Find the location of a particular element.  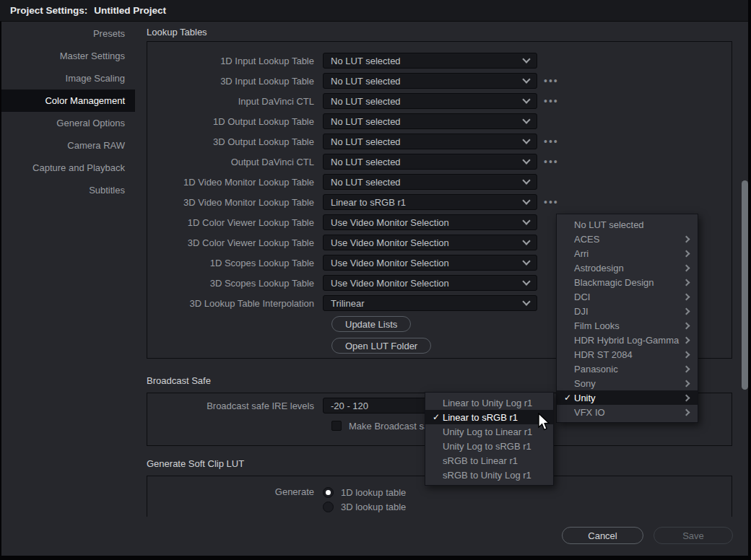

submenu-item: ✓ Unity Log to sRGB r1 is located at coordinates (490, 446).